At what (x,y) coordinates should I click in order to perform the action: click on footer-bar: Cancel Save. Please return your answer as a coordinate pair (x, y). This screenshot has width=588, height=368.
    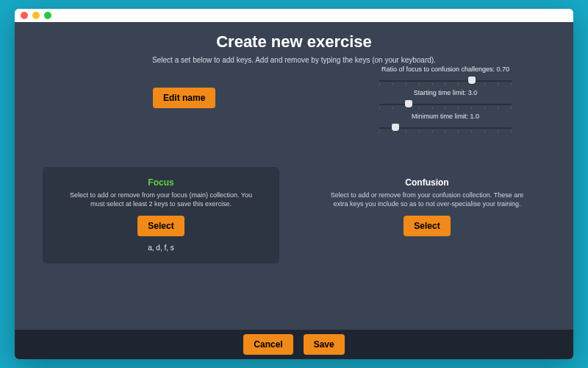
    Looking at the image, I should click on (294, 344).